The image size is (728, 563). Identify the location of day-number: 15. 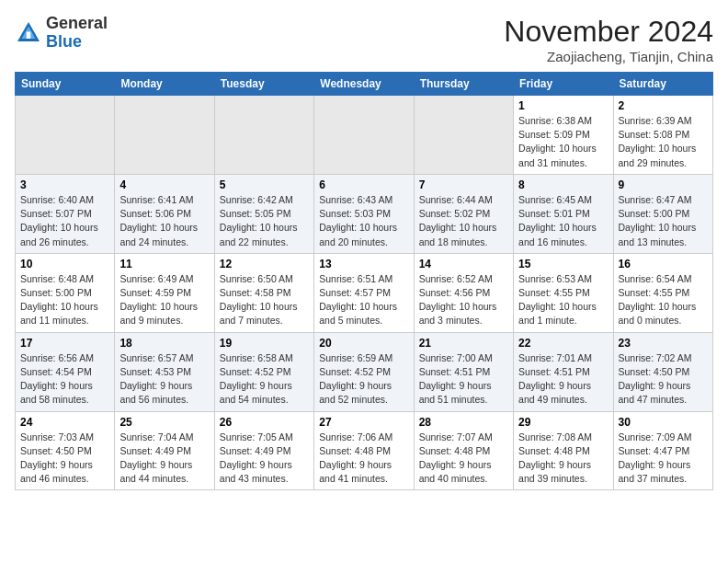
(563, 264).